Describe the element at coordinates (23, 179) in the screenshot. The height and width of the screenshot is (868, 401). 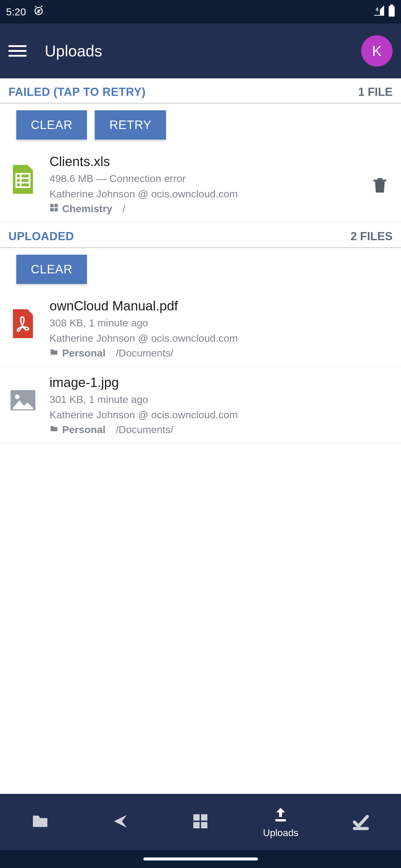
I see `spreadsheet-file-icon` at that location.